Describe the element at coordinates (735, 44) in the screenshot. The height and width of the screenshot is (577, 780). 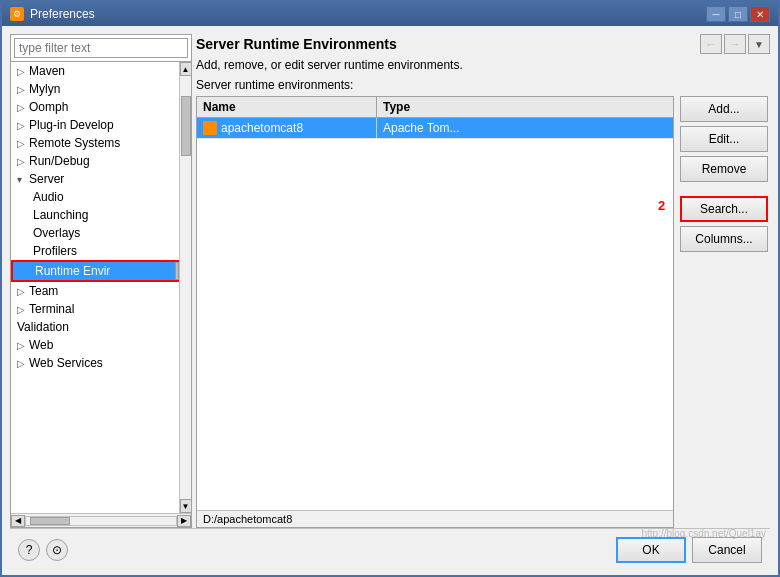
I see `nav-forward-button: →` at that location.